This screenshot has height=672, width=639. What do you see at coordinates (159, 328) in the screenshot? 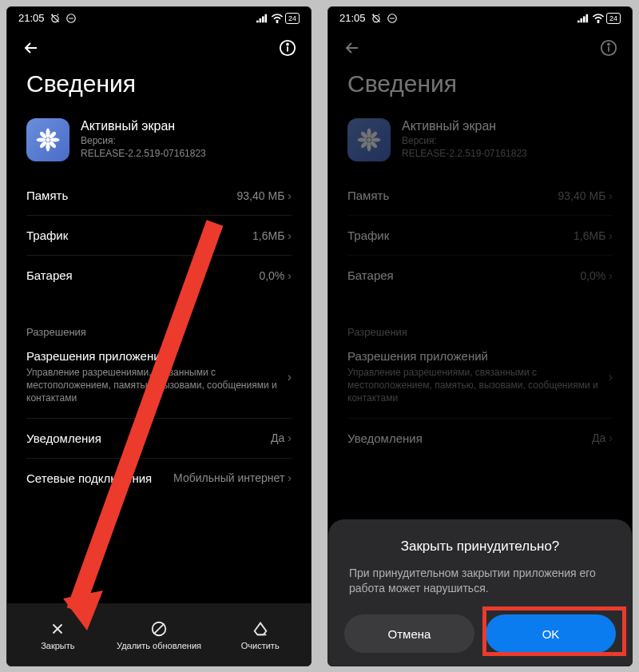
I see `permissions-header: Разрешения` at bounding box center [159, 328].